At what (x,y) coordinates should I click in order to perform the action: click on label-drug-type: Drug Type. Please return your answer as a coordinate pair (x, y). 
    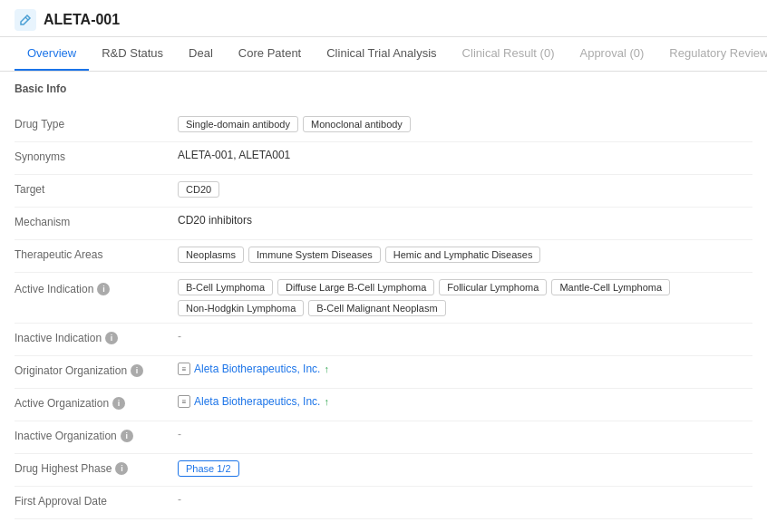
    Looking at the image, I should click on (96, 123).